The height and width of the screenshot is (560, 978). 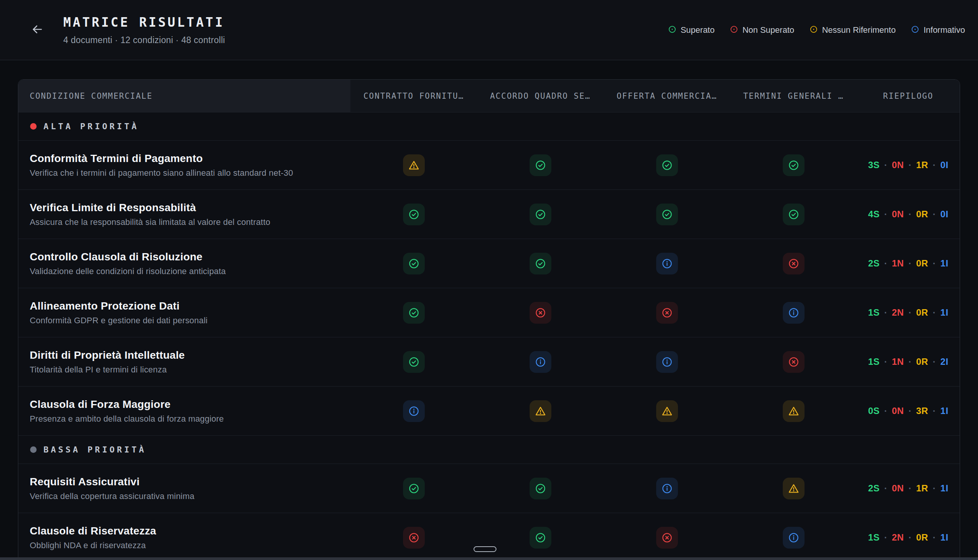 I want to click on condition-subtitle: Verifica che i termini di pagamento sian…, so click(x=182, y=173).